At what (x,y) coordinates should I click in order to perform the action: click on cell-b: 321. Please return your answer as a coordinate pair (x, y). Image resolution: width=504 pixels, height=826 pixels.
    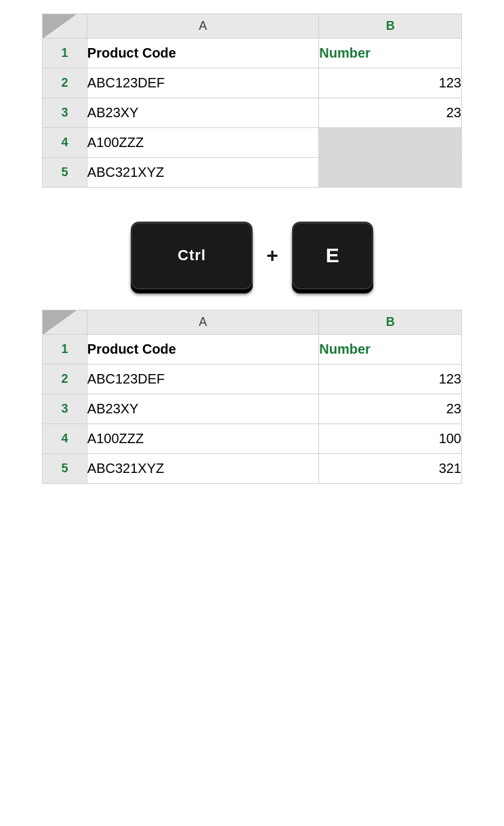
    Looking at the image, I should click on (390, 469).